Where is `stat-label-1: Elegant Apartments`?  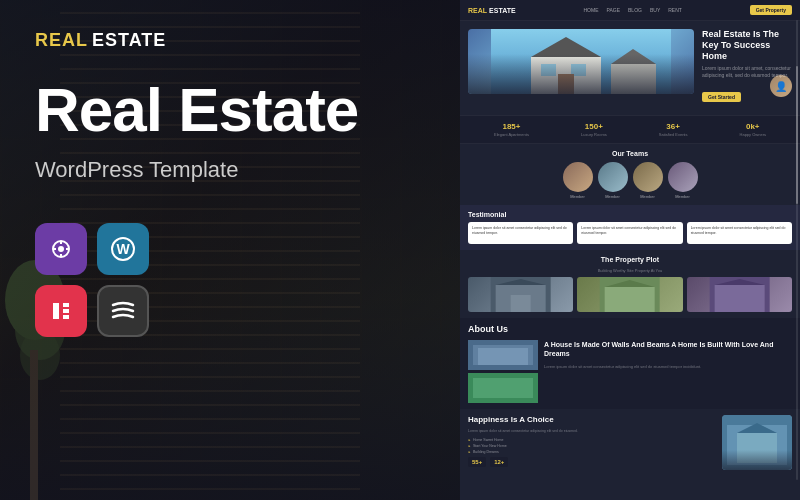 stat-label-1: Elegant Apartments is located at coordinates (512, 134).